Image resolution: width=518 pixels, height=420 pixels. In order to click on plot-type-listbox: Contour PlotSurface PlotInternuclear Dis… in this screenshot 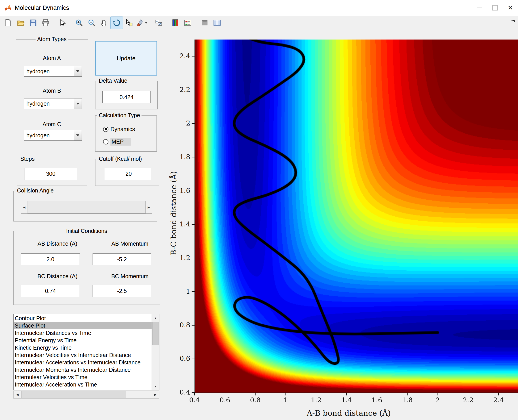, I will do `click(86, 352)`.